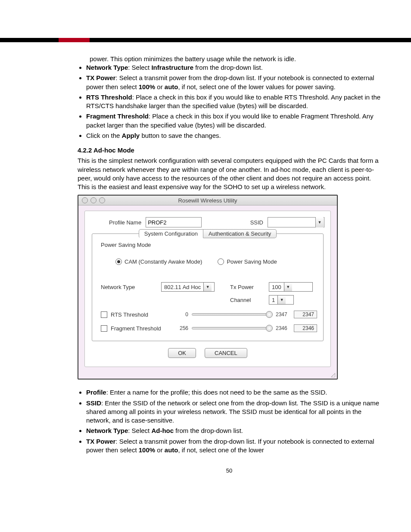  What do you see at coordinates (188, 287) in the screenshot?
I see `network-type-select: 802.11 Ad Hoc▼` at bounding box center [188, 287].